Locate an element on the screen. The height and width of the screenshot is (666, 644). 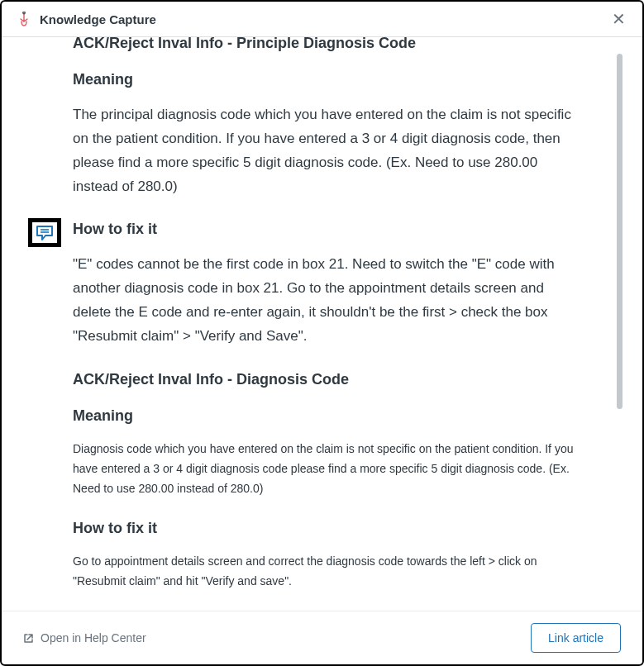
external-link-icon is located at coordinates (28, 638).